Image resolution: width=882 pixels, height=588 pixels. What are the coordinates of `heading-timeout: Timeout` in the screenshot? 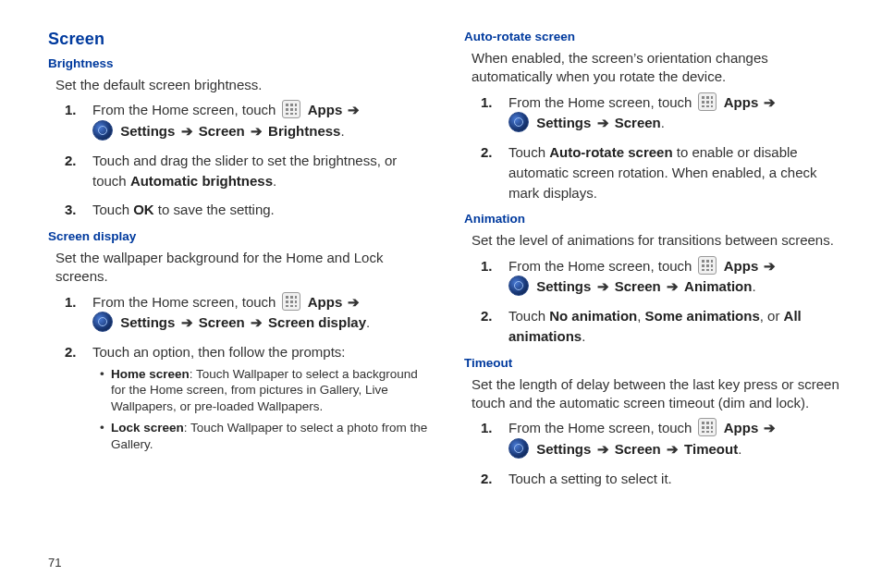 It's located at (655, 362).